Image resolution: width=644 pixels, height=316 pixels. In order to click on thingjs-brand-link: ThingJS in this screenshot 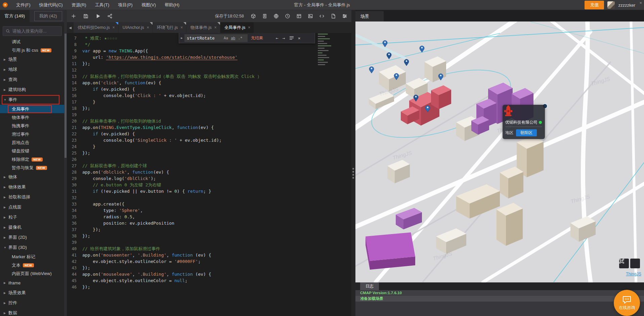, I will do `click(634, 274)`.